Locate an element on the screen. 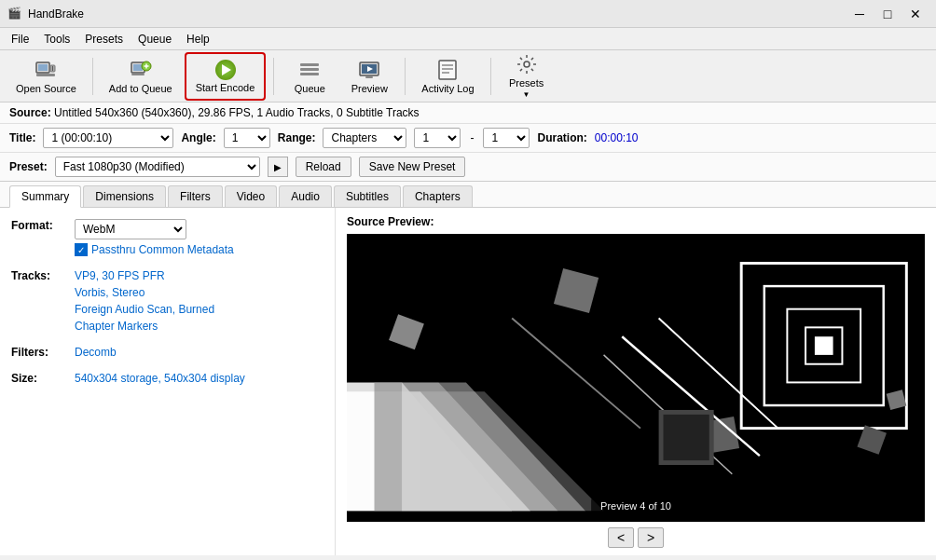  queue-label: Queue is located at coordinates (310, 89).